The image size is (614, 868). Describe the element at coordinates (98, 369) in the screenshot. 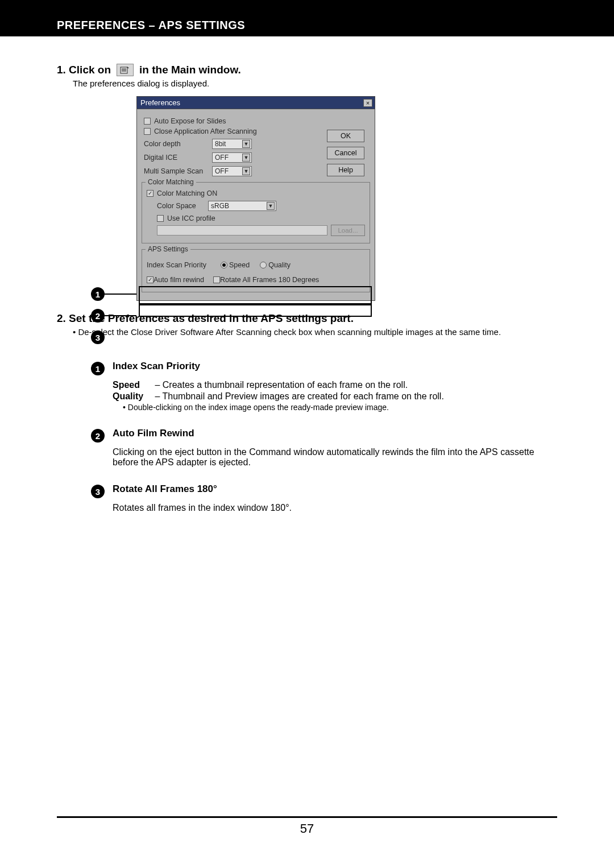

I see `definition-badge-1: 1` at that location.